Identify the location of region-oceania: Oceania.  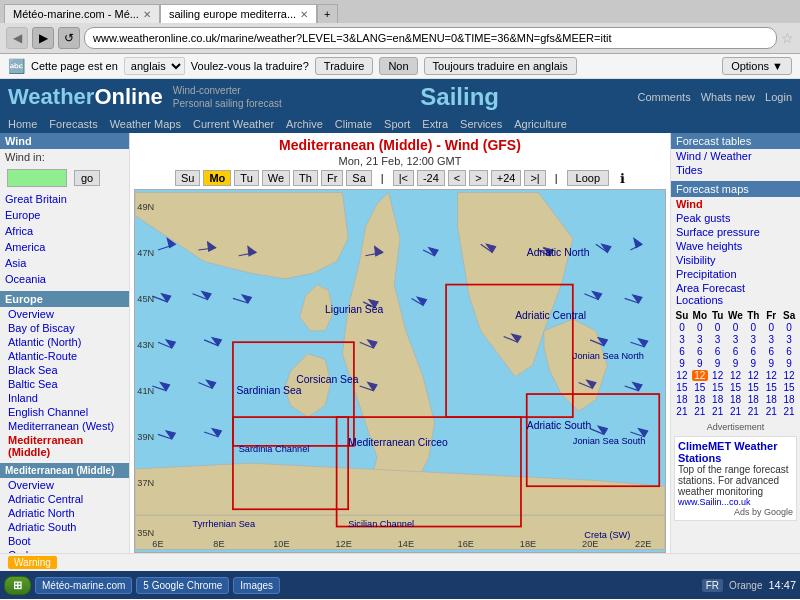
(64, 279).